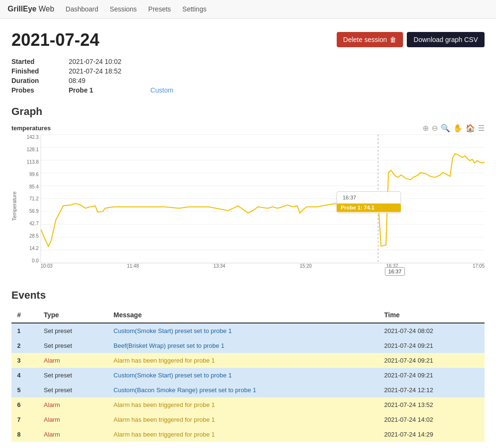  I want to click on table-row: 2Set presetBeef(Brisket Wrap) preset set…, so click(248, 345).